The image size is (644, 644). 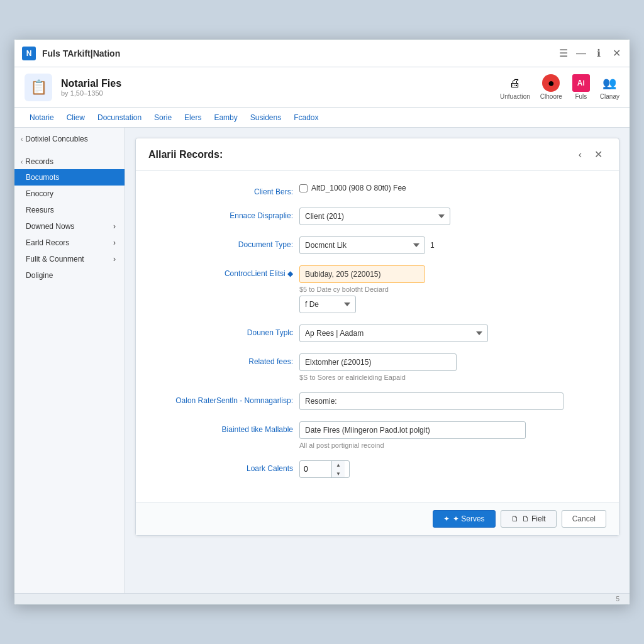 What do you see at coordinates (584, 519) in the screenshot?
I see `cancel-button: Cancel` at bounding box center [584, 519].